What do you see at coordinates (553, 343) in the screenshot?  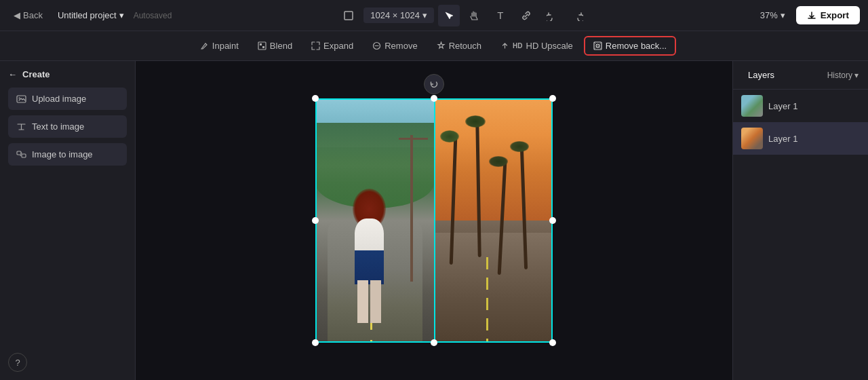 I see `handle-bottom-right` at bounding box center [553, 343].